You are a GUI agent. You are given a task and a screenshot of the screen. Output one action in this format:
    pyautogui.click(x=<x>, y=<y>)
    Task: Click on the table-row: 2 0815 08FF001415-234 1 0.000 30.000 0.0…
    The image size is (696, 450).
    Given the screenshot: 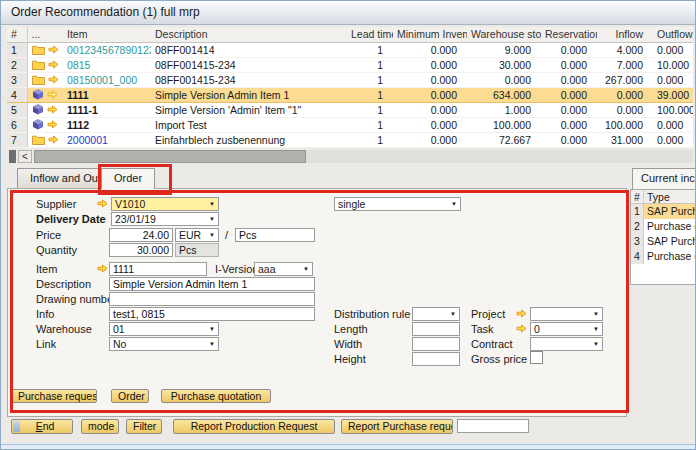 What is the action you would take?
    pyautogui.click(x=350, y=64)
    